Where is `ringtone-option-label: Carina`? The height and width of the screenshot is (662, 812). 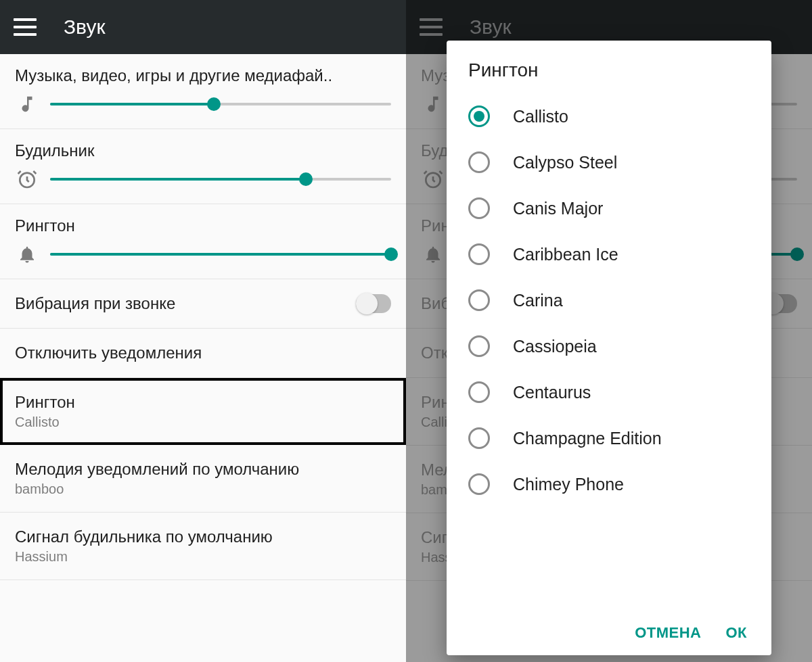
ringtone-option-label: Carina is located at coordinates (538, 300).